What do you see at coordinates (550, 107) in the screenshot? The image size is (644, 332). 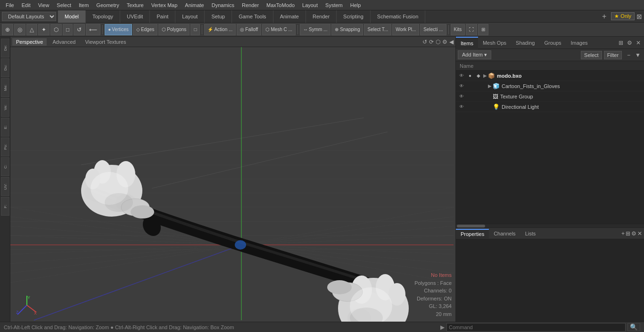 I see `item-row-directional-light: 👁 💡 Directional Light` at bounding box center [550, 107].